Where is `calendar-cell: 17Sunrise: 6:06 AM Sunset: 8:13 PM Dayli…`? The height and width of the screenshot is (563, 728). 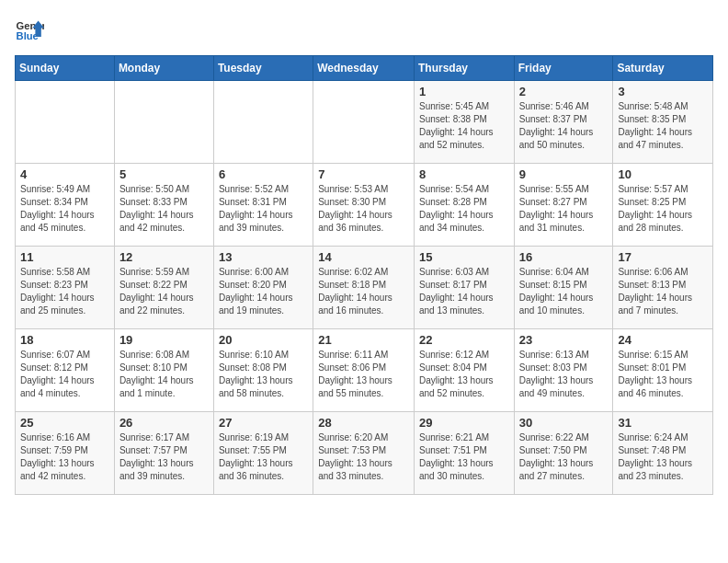 calendar-cell: 17Sunrise: 6:06 AM Sunset: 8:13 PM Dayli… is located at coordinates (664, 288).